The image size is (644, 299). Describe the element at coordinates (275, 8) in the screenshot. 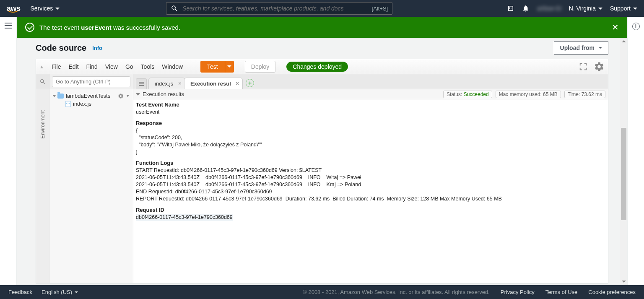

I see `search-input` at that location.